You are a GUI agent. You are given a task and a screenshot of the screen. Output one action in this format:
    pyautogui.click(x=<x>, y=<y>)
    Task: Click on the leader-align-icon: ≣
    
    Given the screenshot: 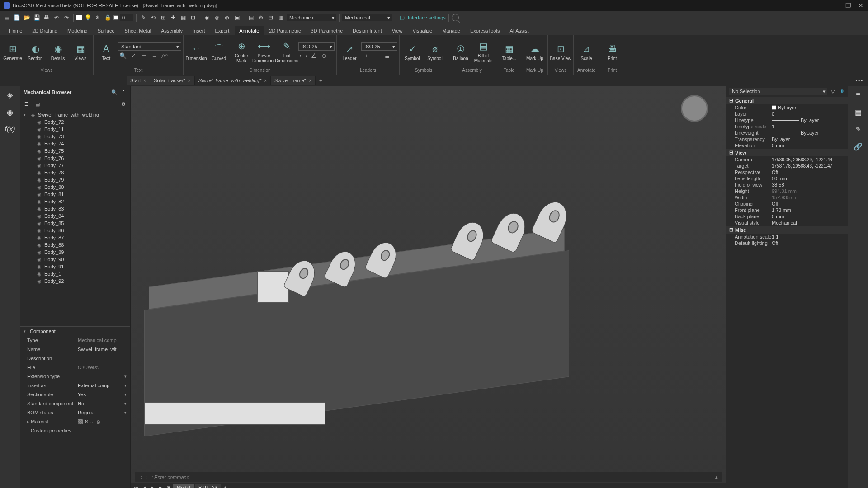 What is the action you would take?
    pyautogui.click(x=387, y=56)
    